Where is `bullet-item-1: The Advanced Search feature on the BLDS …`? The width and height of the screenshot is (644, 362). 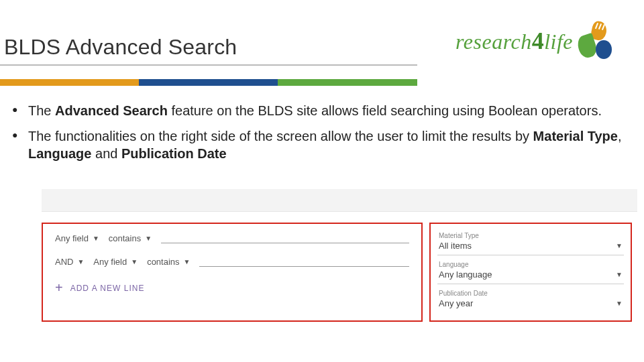
bullet-item-1: The Advanced Search feature on the BLDS … is located at coordinates (326, 111).